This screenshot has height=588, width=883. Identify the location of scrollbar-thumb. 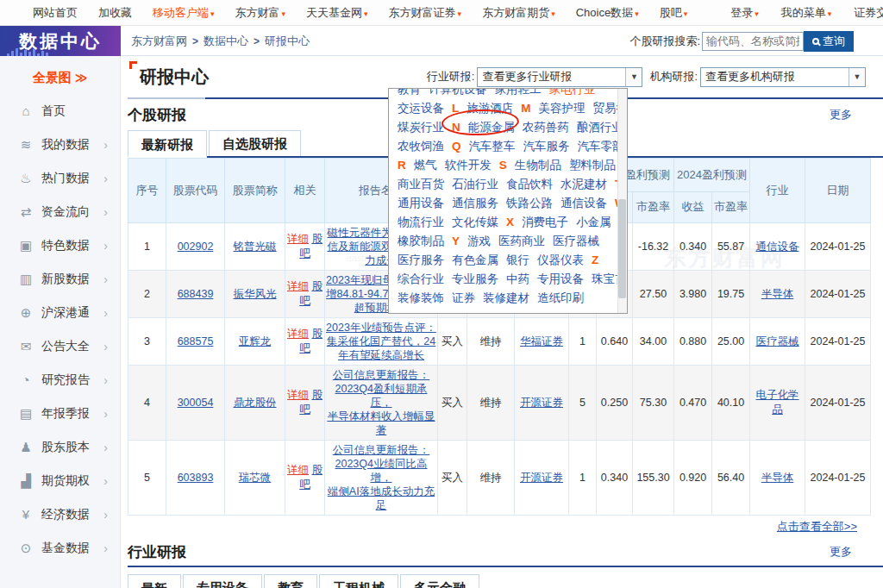
(623, 248).